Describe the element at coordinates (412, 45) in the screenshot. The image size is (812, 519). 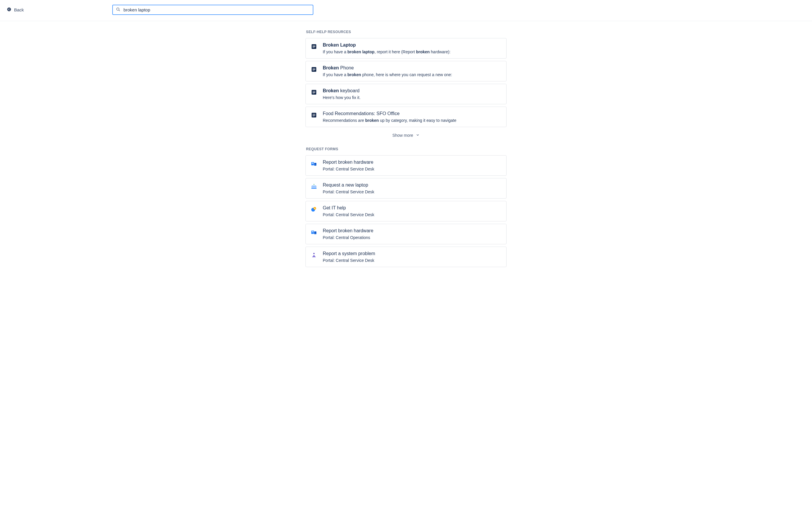
I see `card-title: Broken Laptop` at that location.